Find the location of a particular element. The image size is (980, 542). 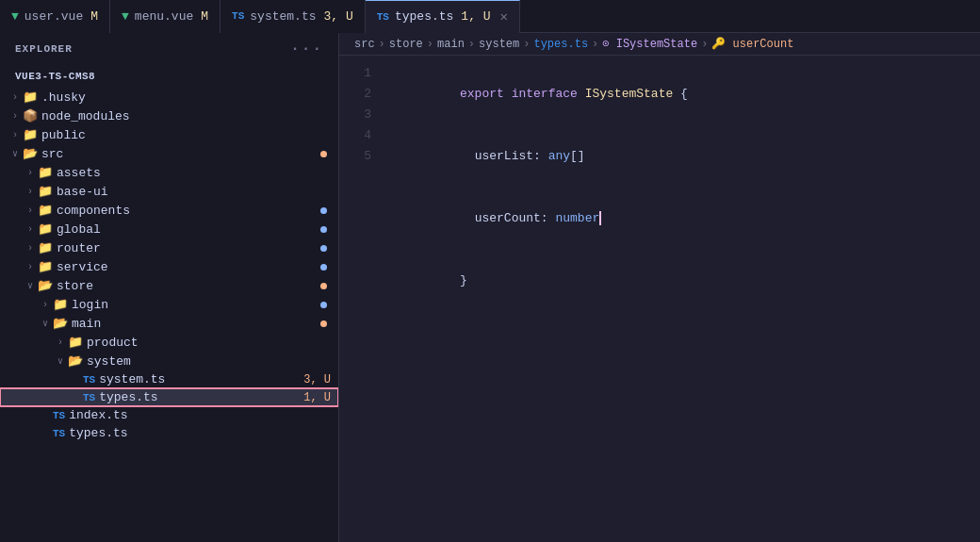

tree-item-main: ∨ 📂 main is located at coordinates (170, 323).